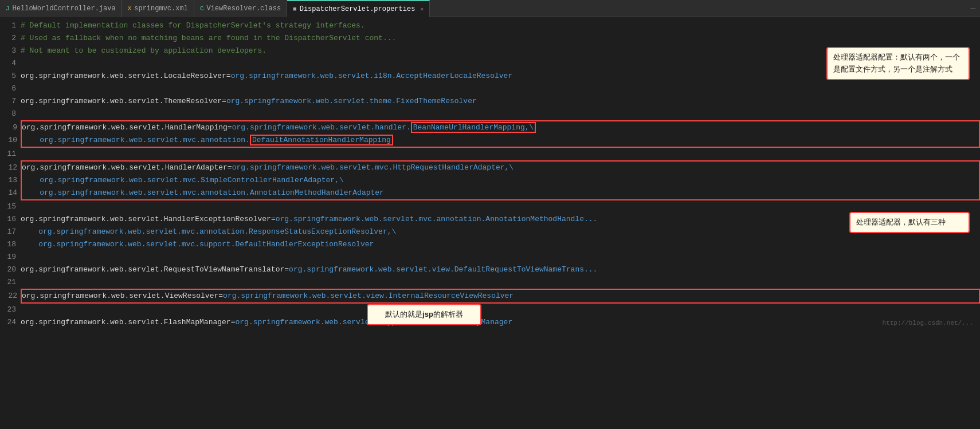 The height and width of the screenshot is (429, 980). I want to click on line-content-1: # Default implementation classes for Dis…, so click(500, 26).